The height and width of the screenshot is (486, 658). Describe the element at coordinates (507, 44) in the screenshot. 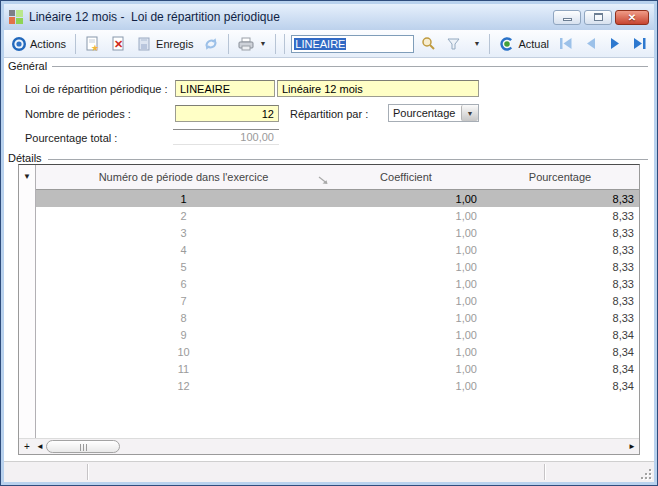

I see `actualize-icon` at that location.